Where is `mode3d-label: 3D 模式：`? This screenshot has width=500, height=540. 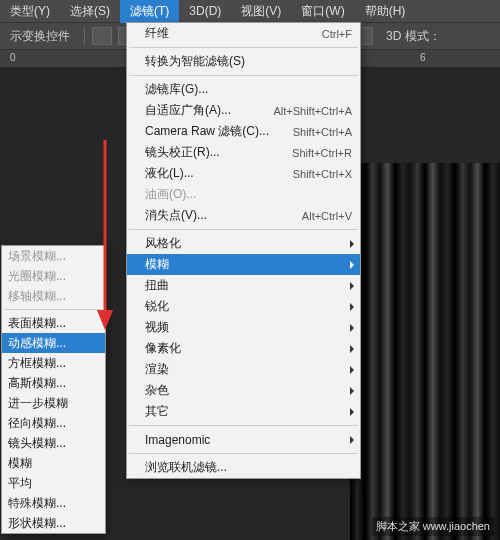
mode3d-label: 3D 模式： is located at coordinates (414, 36).